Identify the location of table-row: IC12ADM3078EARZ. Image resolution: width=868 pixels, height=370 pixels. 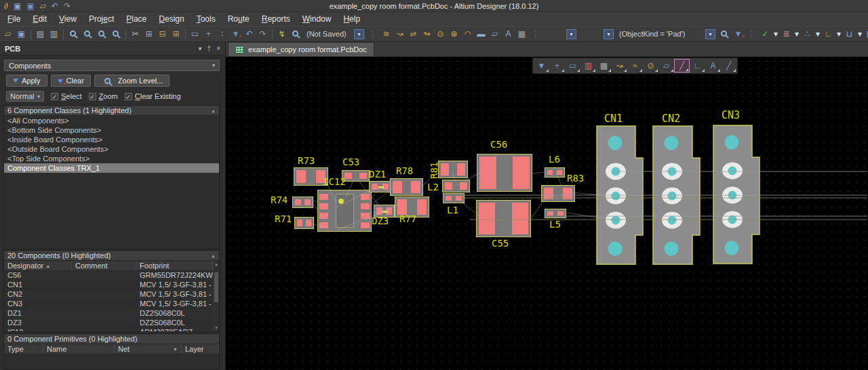
(108, 330).